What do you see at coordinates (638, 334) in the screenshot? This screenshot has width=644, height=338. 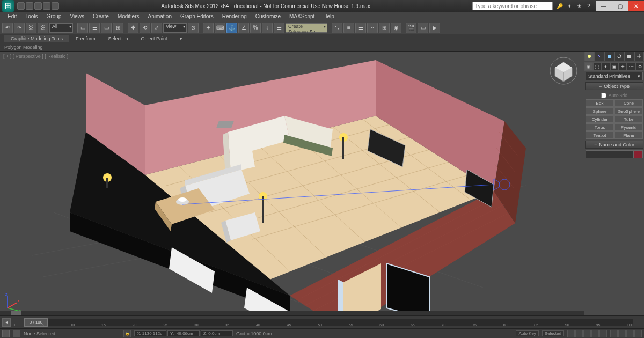 I see `maximize-viewport-icon` at bounding box center [638, 334].